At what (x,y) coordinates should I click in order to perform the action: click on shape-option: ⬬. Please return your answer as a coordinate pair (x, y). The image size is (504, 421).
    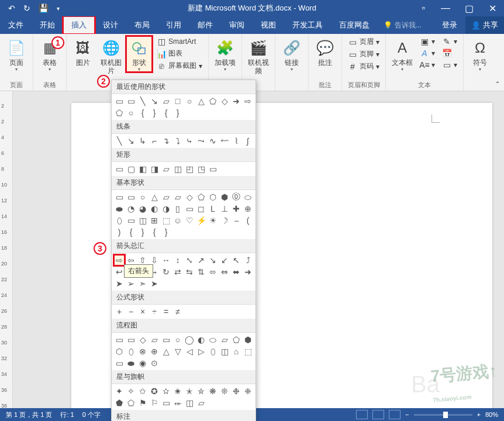
    Looking at the image, I should click on (119, 209).